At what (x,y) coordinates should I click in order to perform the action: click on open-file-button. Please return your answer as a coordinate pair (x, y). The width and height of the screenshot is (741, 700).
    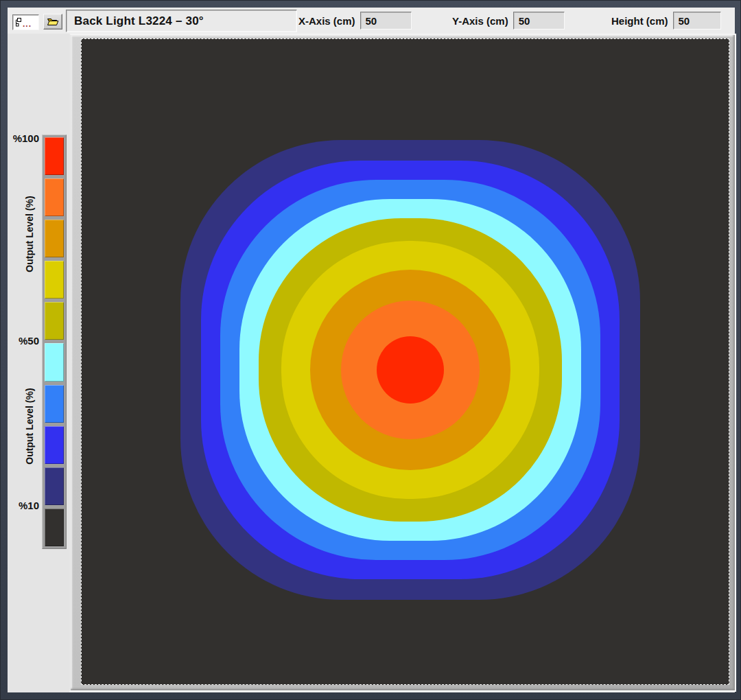
    Looking at the image, I should click on (53, 22).